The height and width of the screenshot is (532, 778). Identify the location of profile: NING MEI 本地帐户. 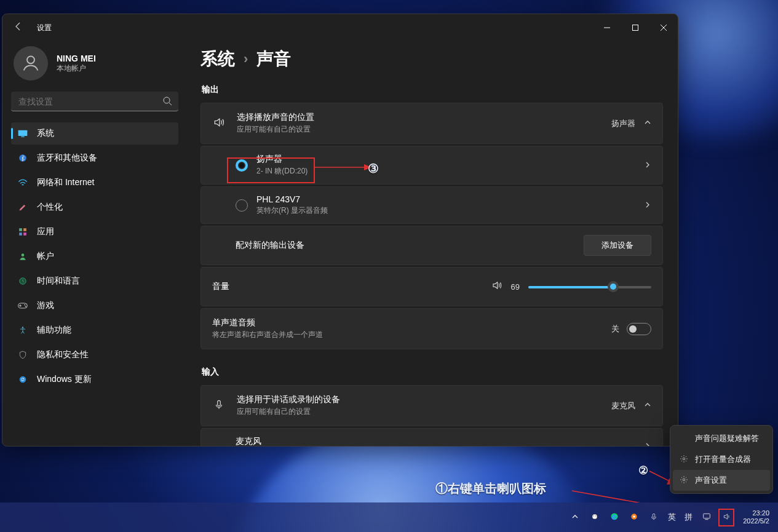
(95, 66).